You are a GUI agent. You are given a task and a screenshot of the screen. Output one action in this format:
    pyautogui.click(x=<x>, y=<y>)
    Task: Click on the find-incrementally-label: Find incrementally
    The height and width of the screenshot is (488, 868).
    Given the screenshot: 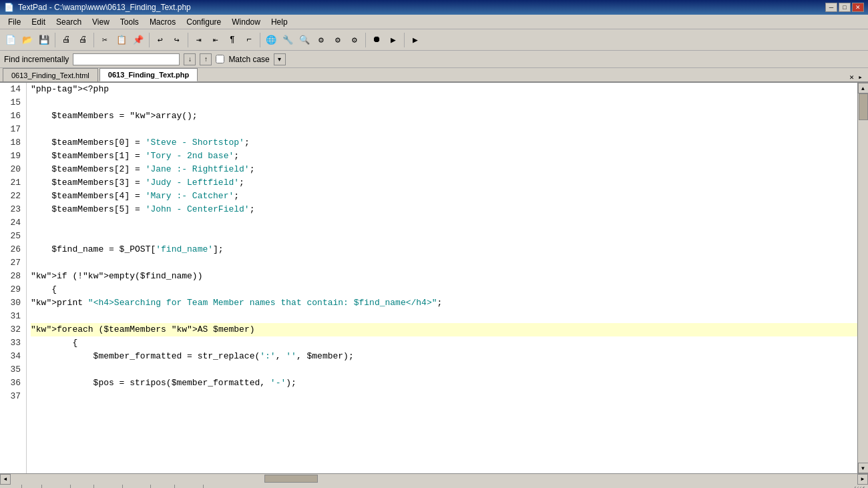 What is the action you would take?
    pyautogui.click(x=36, y=59)
    